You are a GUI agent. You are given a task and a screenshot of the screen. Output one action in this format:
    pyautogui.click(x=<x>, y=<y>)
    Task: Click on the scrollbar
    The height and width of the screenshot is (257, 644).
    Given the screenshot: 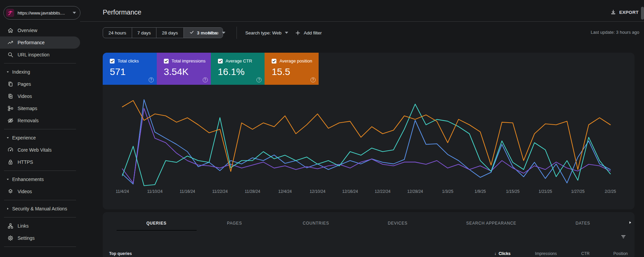 What is the action you would take?
    pyautogui.click(x=643, y=13)
    